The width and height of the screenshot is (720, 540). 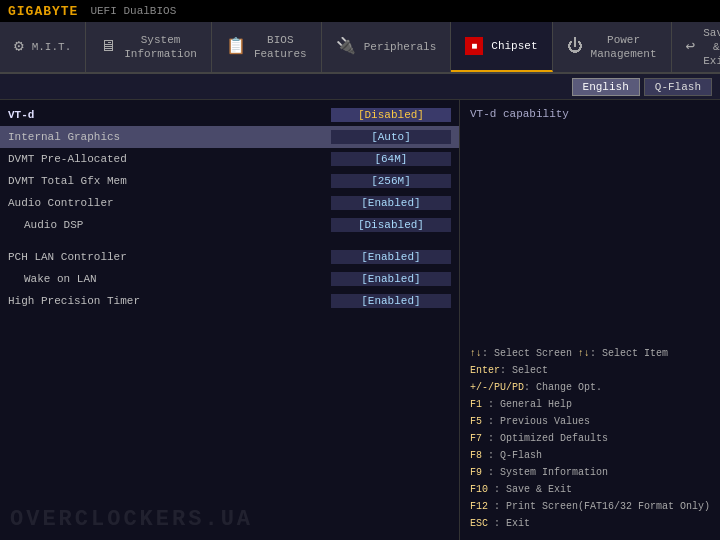 I want to click on help-change: +/-/PU/PD: Change Opt., so click(x=590, y=388).